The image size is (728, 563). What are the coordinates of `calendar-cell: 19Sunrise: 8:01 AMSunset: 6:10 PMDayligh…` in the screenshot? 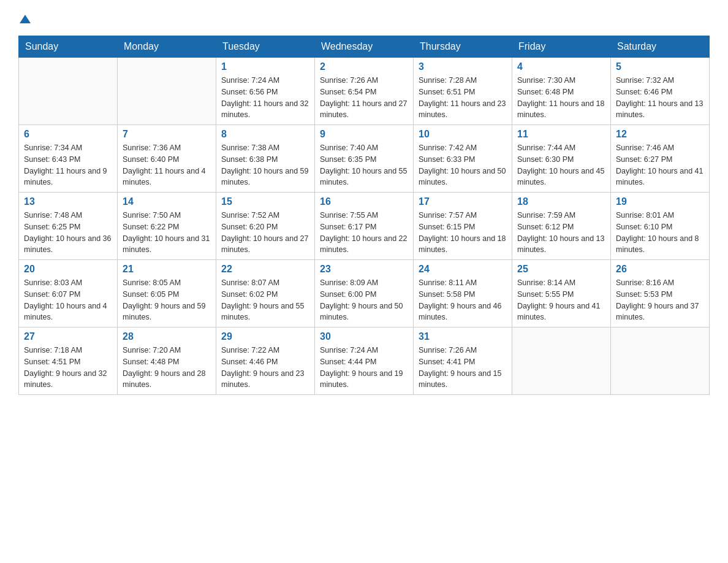 It's located at (661, 226).